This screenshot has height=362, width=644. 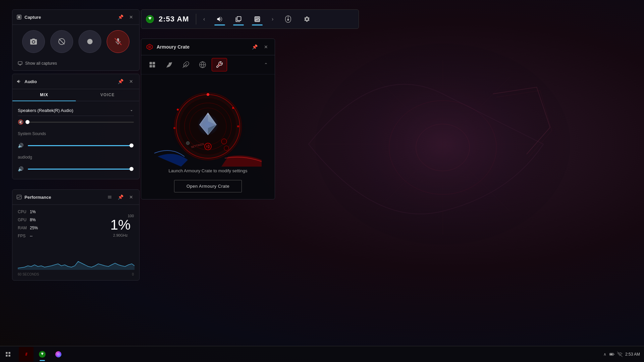 What do you see at coordinates (36, 157) in the screenshot?
I see `audiodg-label: audiodg` at bounding box center [36, 157].